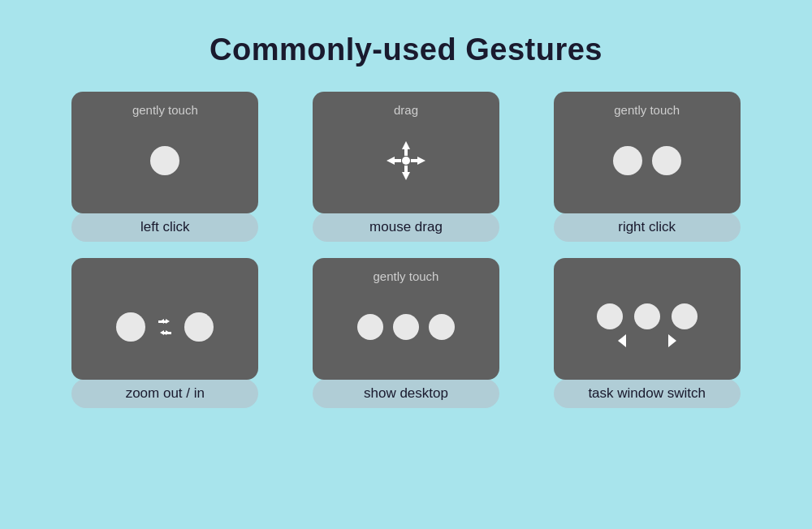 The height and width of the screenshot is (529, 812). I want to click on gesture-cell-zoom: zoom out / in, so click(166, 333).